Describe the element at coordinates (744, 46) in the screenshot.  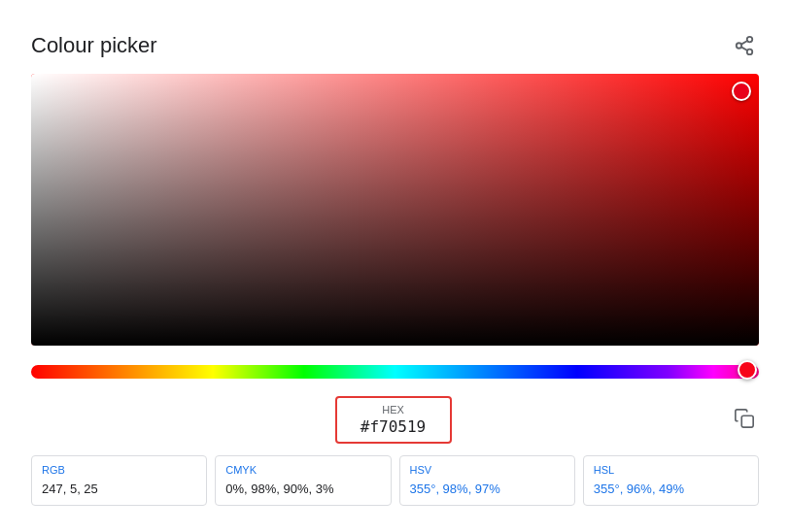
I see `share-button` at that location.